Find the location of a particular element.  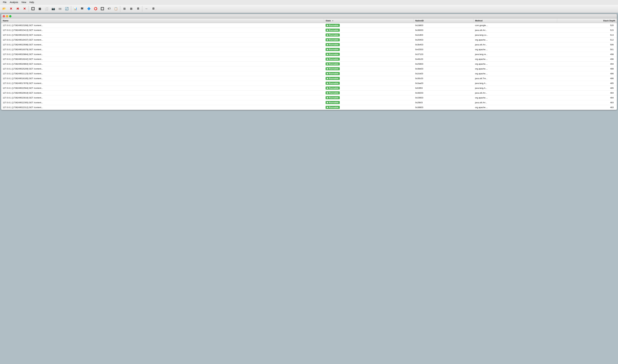

table-row: 127.0.0.1 [1738249523016] GET /content..… is located at coordinates (309, 98).